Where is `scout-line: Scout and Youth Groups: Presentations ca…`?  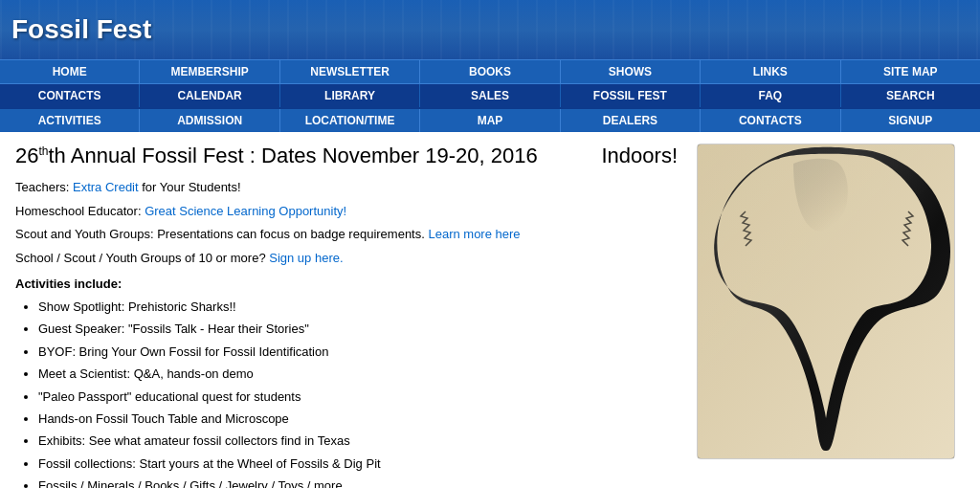 scout-line: Scout and Youth Groups: Presentations ca… is located at coordinates (346, 234).